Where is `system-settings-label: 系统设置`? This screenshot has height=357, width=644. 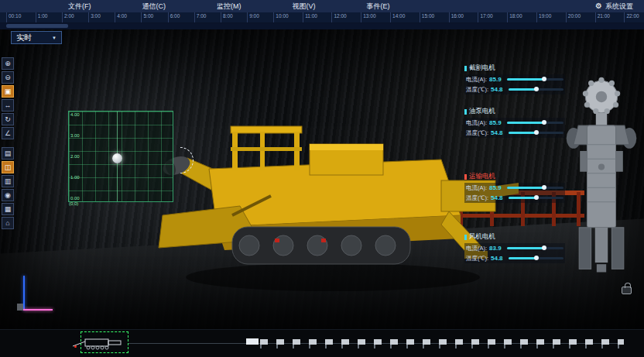 system-settings-label: 系统设置 is located at coordinates (619, 6).